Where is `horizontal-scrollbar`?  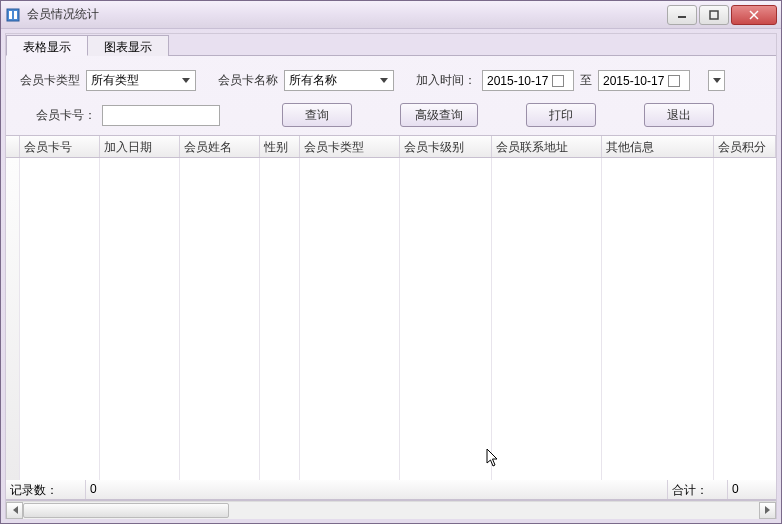
horizontal-scrollbar is located at coordinates (391, 510).